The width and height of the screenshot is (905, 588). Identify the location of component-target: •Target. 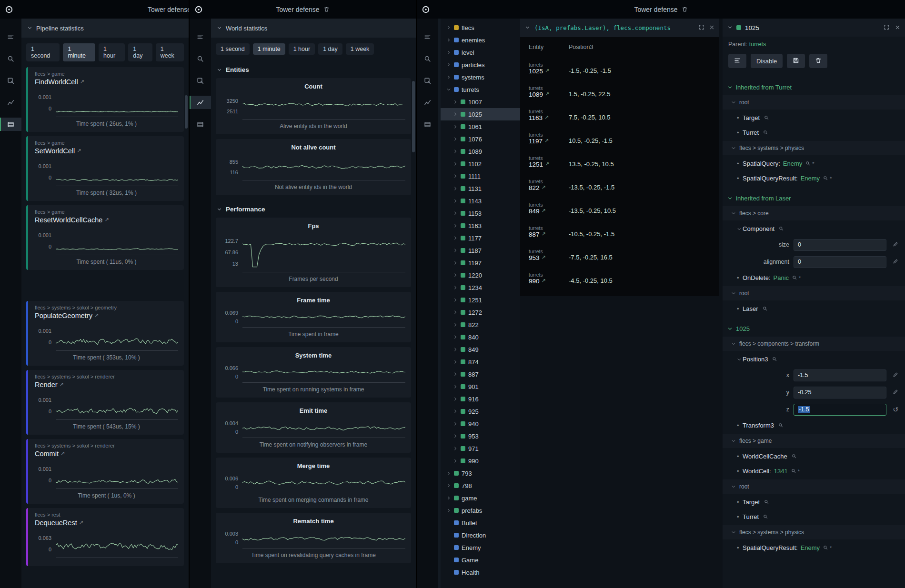
(814, 118).